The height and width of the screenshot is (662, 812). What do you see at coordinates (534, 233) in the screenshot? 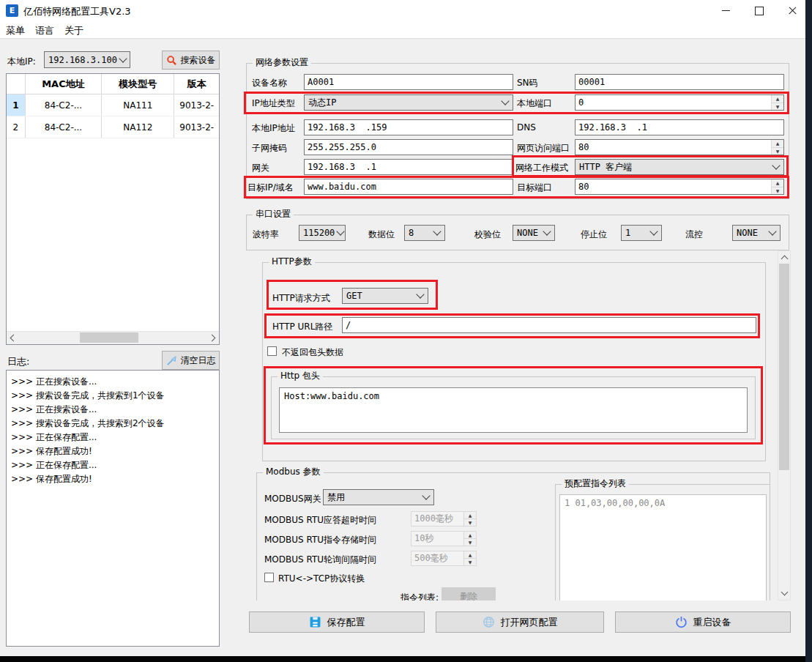
I see `parity-select: NONE` at bounding box center [534, 233].